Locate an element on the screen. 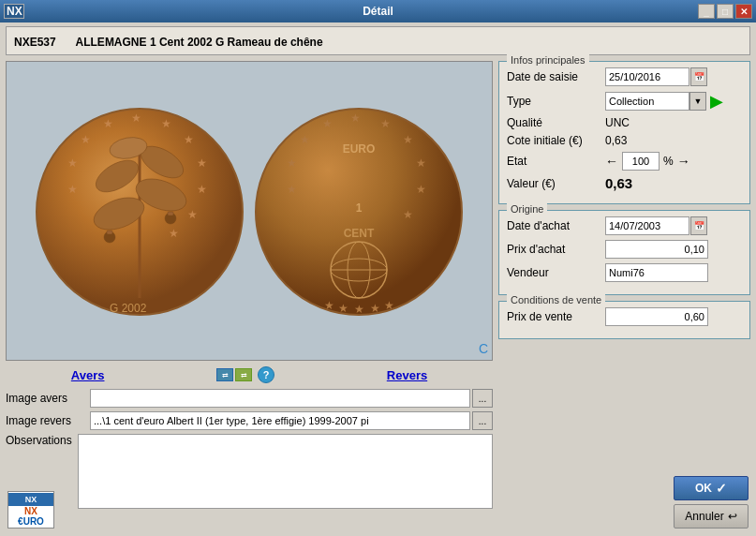 This screenshot has height=536, width=756. infos-principales-title: Infos principales is located at coordinates (548, 60).